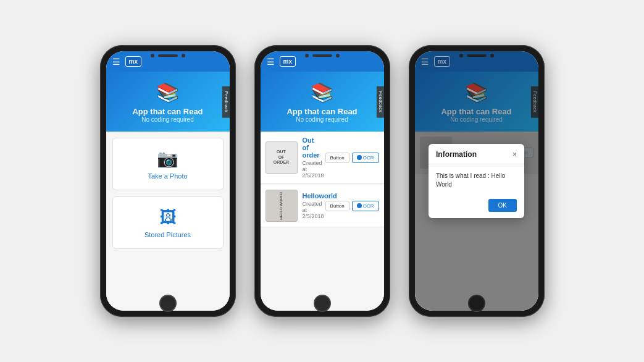 The image size is (644, 362). I want to click on picture-item-1: HELLO WORLD Helloworld Created at 2/5/20…, so click(322, 206).